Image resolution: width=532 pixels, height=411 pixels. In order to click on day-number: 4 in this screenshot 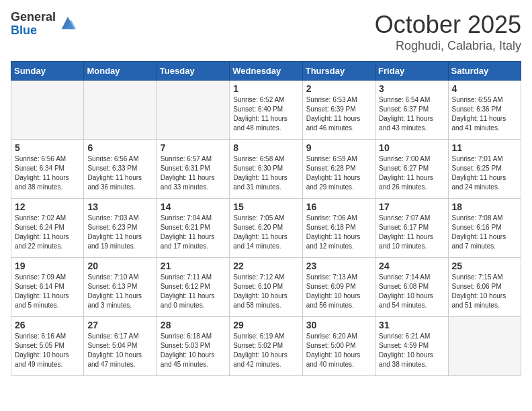, I will do `click(485, 89)`.